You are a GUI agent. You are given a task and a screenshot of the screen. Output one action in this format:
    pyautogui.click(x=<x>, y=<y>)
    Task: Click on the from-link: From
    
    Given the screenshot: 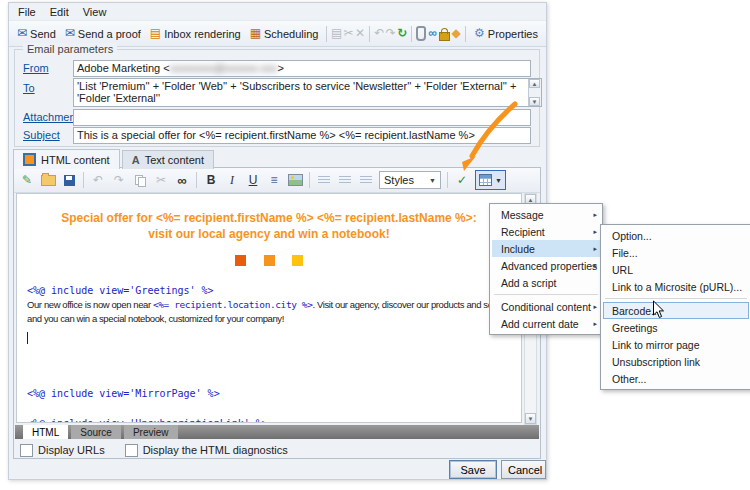 What is the action you would take?
    pyautogui.click(x=36, y=68)
    